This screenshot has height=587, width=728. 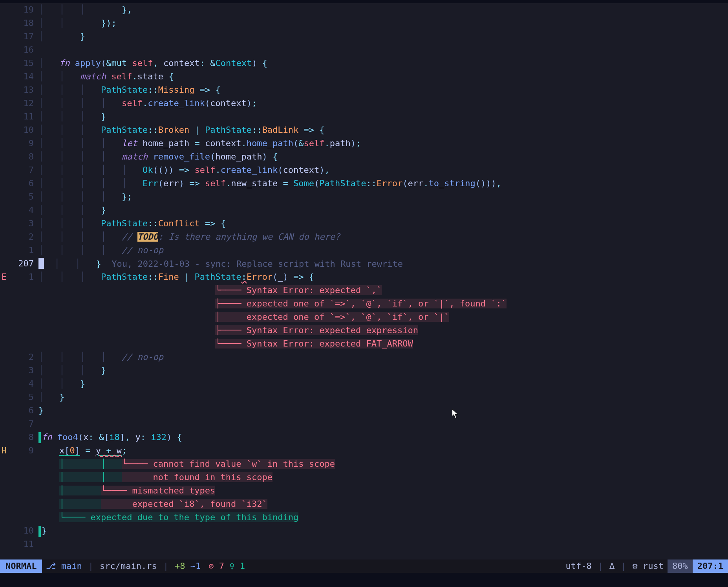 What do you see at coordinates (364, 491) in the screenshot?
I see `code-line: │ └──── mismatched types` at bounding box center [364, 491].